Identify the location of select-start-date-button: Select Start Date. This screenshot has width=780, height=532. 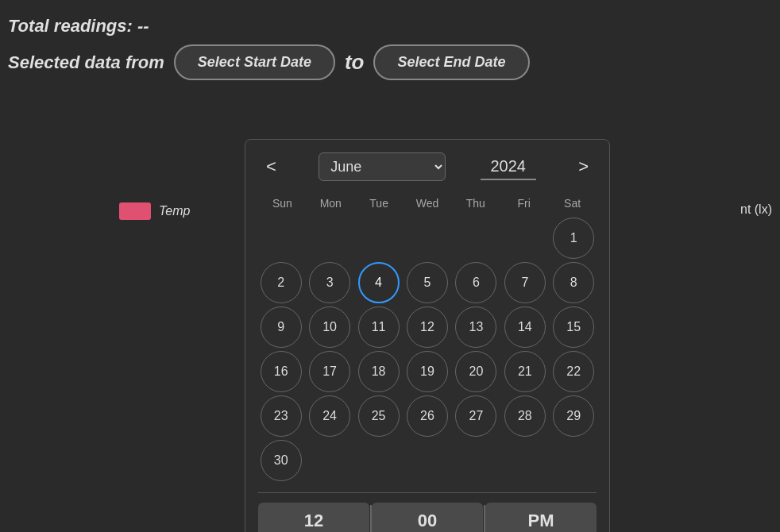
(254, 62).